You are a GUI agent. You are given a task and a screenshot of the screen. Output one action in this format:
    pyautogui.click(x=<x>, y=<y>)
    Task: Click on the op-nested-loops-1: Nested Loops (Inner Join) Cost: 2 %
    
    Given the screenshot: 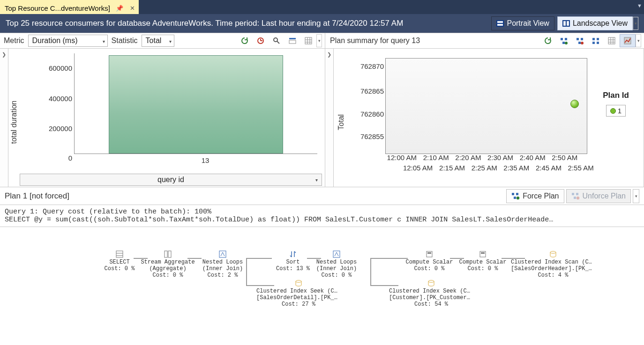 What is the action you would take?
    pyautogui.click(x=223, y=264)
    